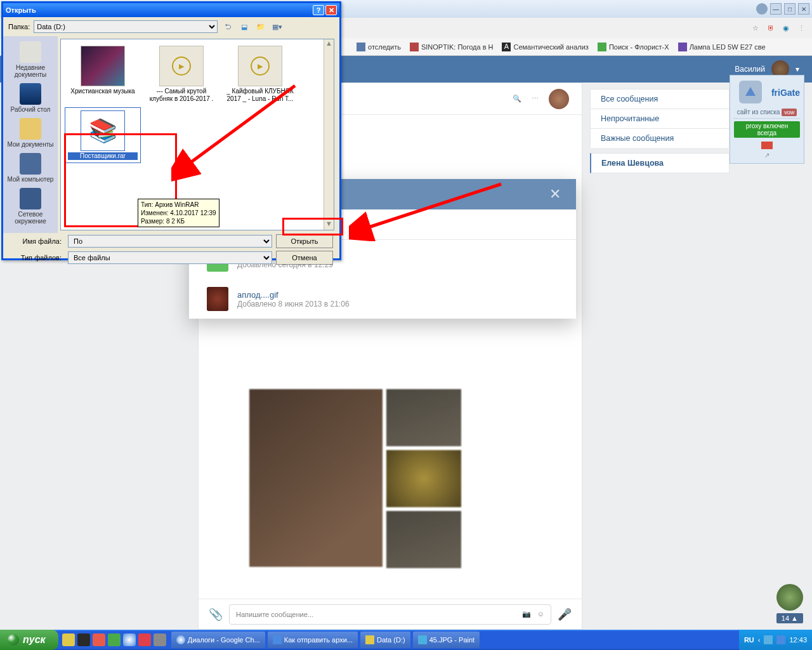 The height and width of the screenshot is (650, 812). I want to click on file-item-media: ▶ _ Кайфовый КЛУБНЯК 2017 _ - Luna - Run…, so click(260, 74).